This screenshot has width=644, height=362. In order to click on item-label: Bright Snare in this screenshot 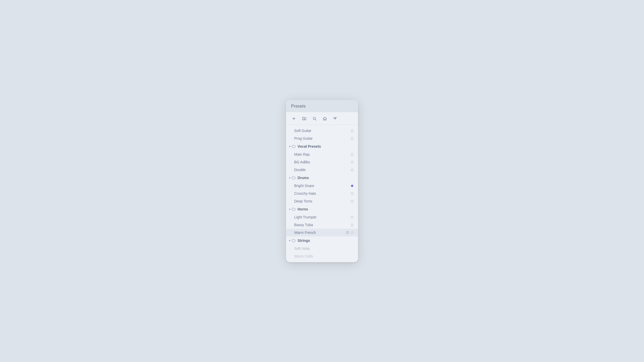, I will do `click(322, 186)`.